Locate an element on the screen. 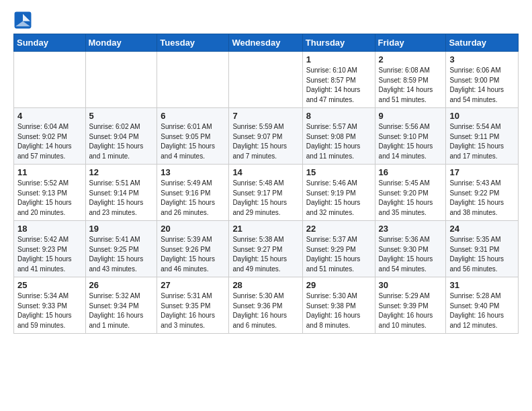 Image resolution: width=532 pixels, height=411 pixels. calendar-week-row: 11Sunrise: 5:52 AMSunset: 9:13 PMDayligh… is located at coordinates (266, 193).